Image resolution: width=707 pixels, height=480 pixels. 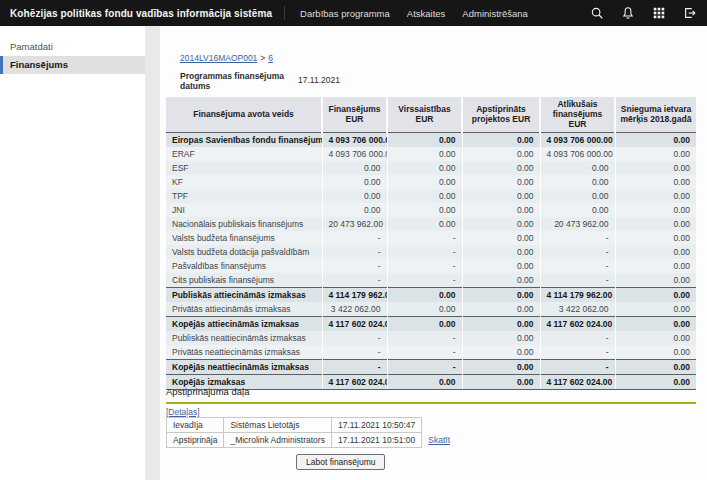 What do you see at coordinates (72, 47) in the screenshot?
I see `sidebar-item-pamatdati: Pamatdati` at bounding box center [72, 47].